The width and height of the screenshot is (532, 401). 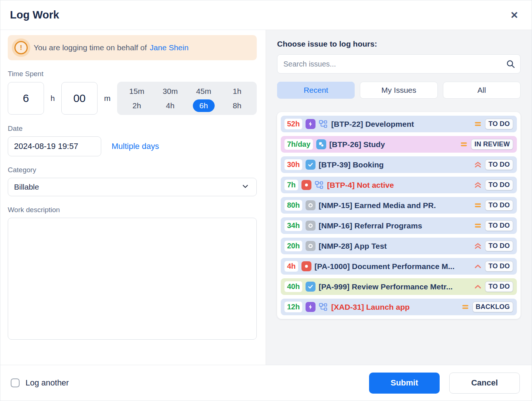 What do you see at coordinates (79, 98) in the screenshot?
I see `minutes-input` at bounding box center [79, 98].